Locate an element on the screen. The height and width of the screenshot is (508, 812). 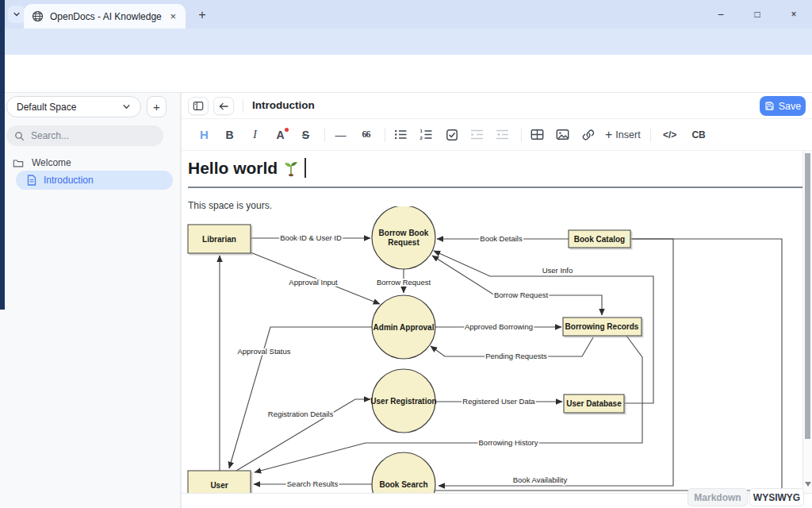
maximize-button: □ is located at coordinates (757, 14).